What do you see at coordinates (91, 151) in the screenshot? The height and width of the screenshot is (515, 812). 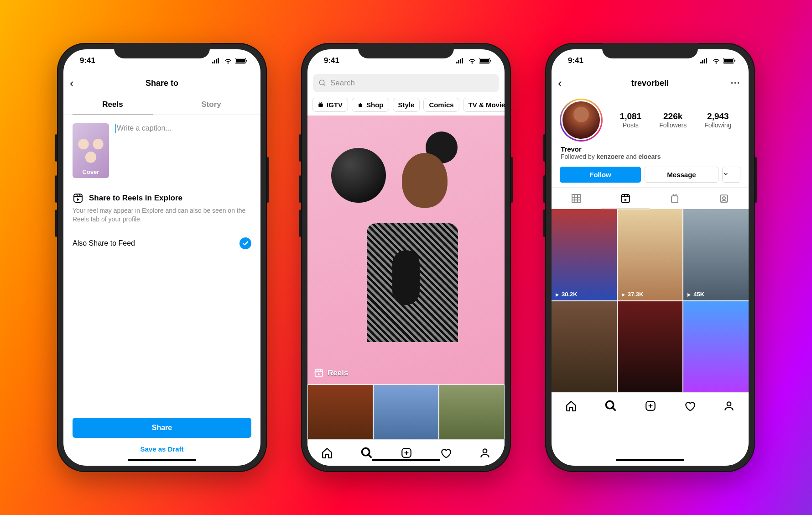 I see `cover-thumbnail: Cover` at bounding box center [91, 151].